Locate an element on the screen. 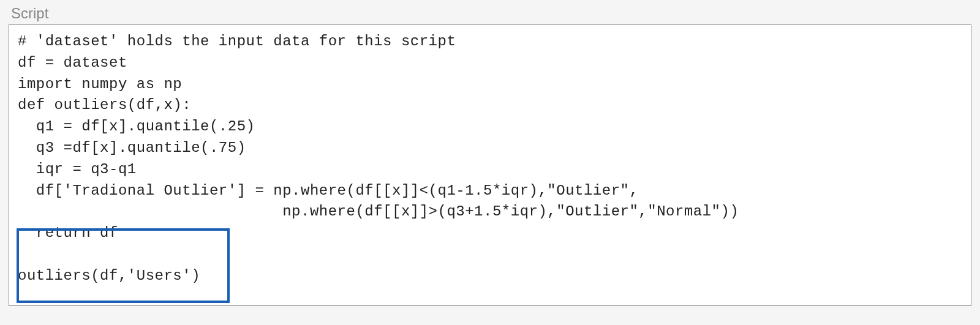 The image size is (980, 325). code-line: # 'dataset' holds the input data for thi… is located at coordinates (236, 42).